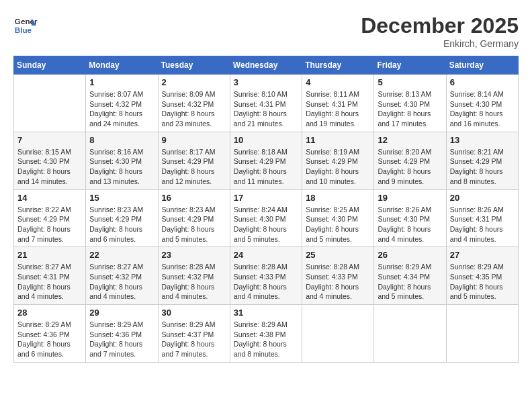  What do you see at coordinates (193, 218) in the screenshot?
I see `calendar-cell: 16Sunrise: 8:23 AM Sunset: 4:29 PM Dayli…` at bounding box center [193, 218].